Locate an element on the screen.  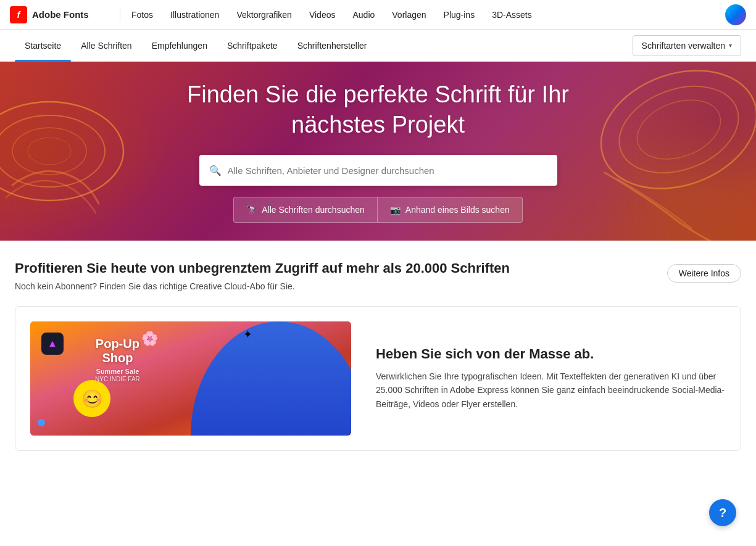
promo-subtitle: Noch kein Abonnent? Finden Sie das richt… is located at coordinates (262, 286).